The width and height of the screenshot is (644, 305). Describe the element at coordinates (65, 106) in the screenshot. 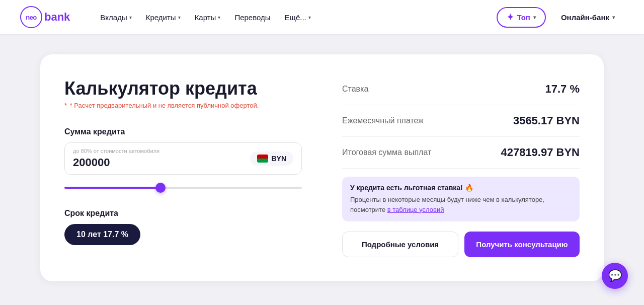

I see `asterisk: *` at that location.